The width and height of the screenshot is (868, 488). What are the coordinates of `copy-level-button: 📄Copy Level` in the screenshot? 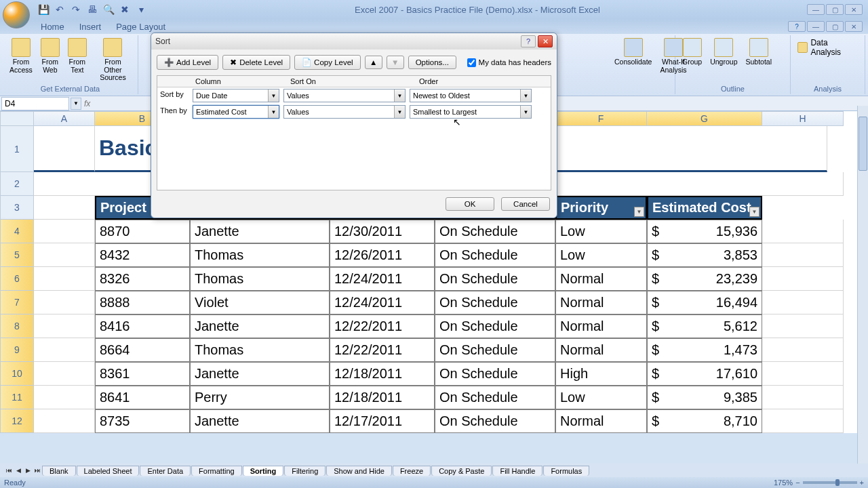 It's located at (328, 62).